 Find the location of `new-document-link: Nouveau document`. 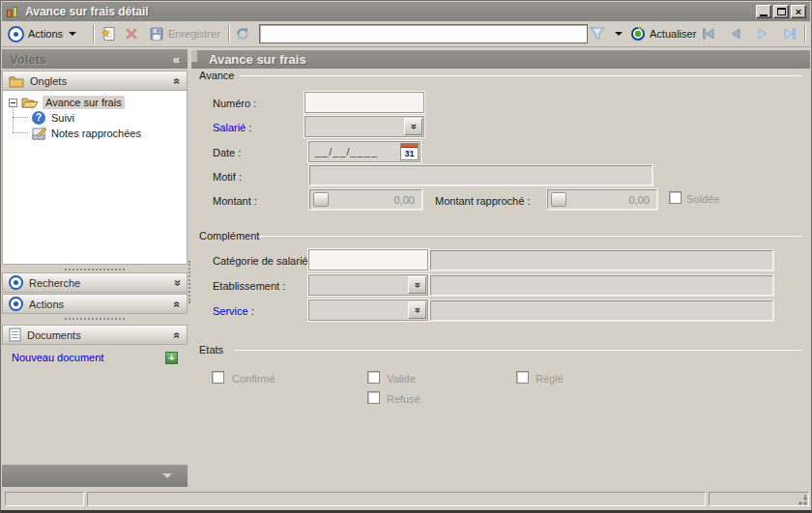

new-document-link: Nouveau document is located at coordinates (58, 357).